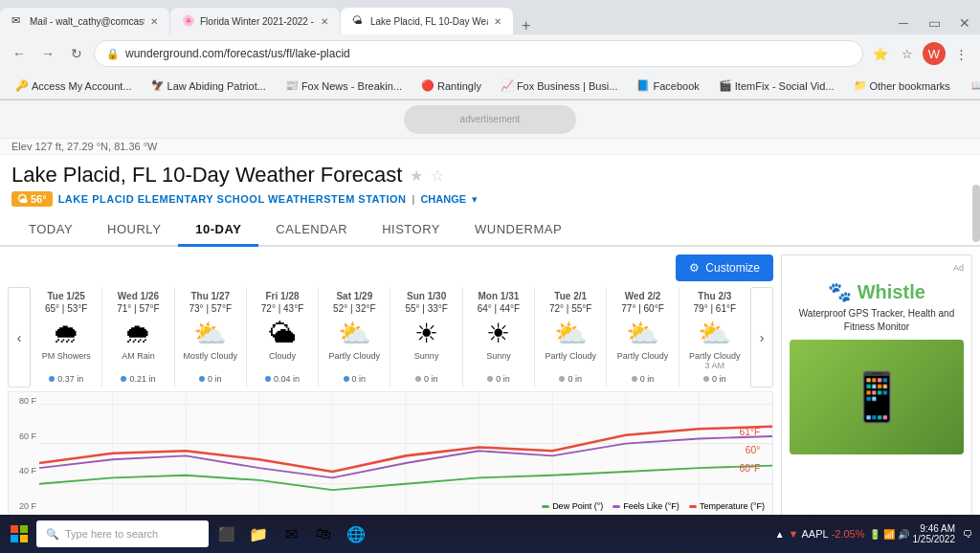  I want to click on forecast-day-1: Wed 1/26 71° | 57°F 🌧 AM Rain 0.21 in, so click(138, 337).